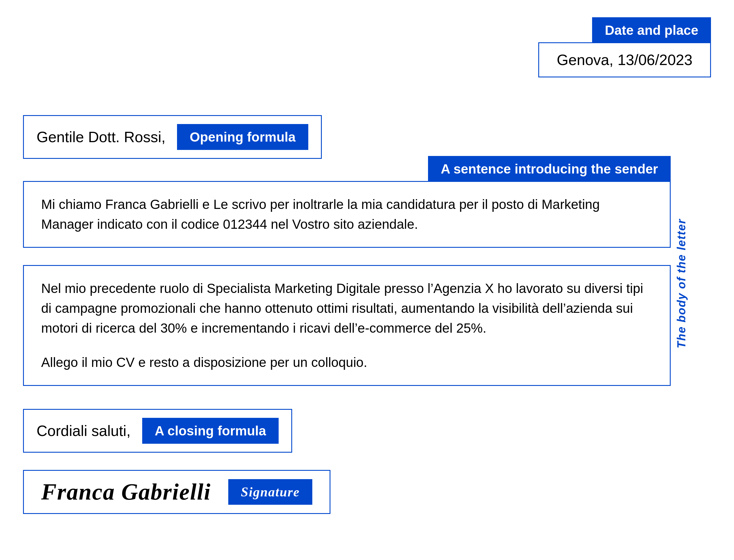 The image size is (734, 560). I want to click on signature-box: Franca Gabrielli Signature, so click(177, 492).